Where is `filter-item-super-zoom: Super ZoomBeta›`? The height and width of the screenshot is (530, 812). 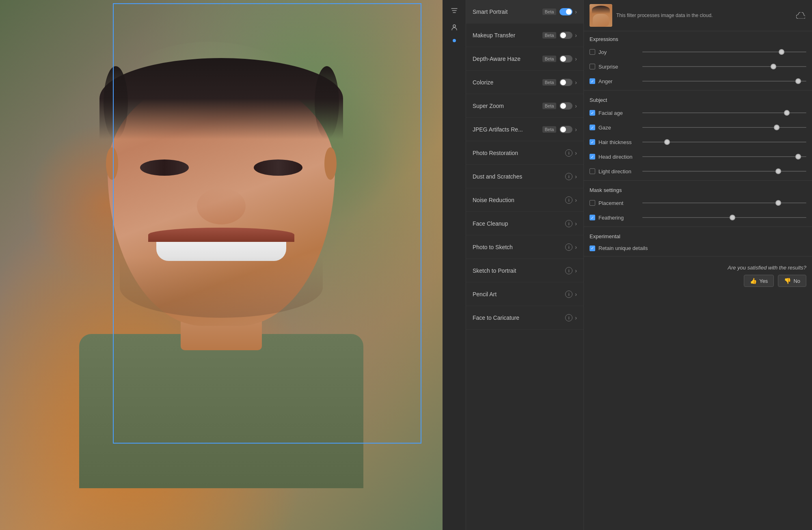
filter-item-super-zoom: Super ZoomBeta› is located at coordinates (525, 106).